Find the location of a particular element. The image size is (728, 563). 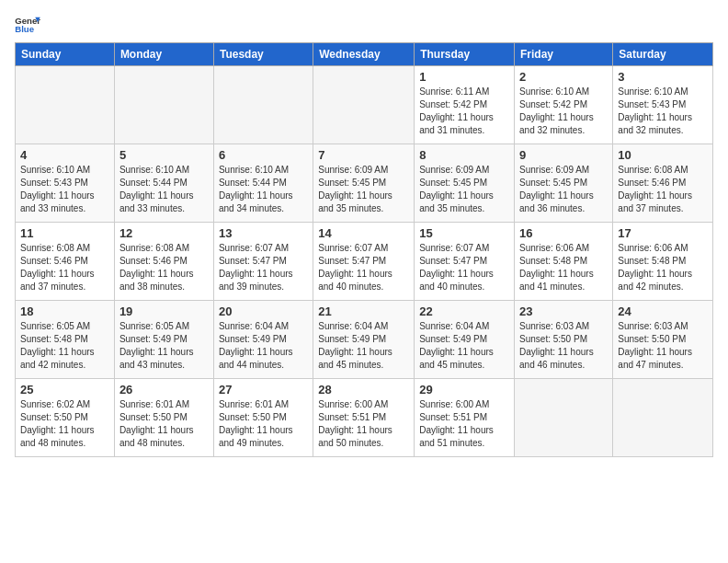

day-number: 17 is located at coordinates (663, 234).